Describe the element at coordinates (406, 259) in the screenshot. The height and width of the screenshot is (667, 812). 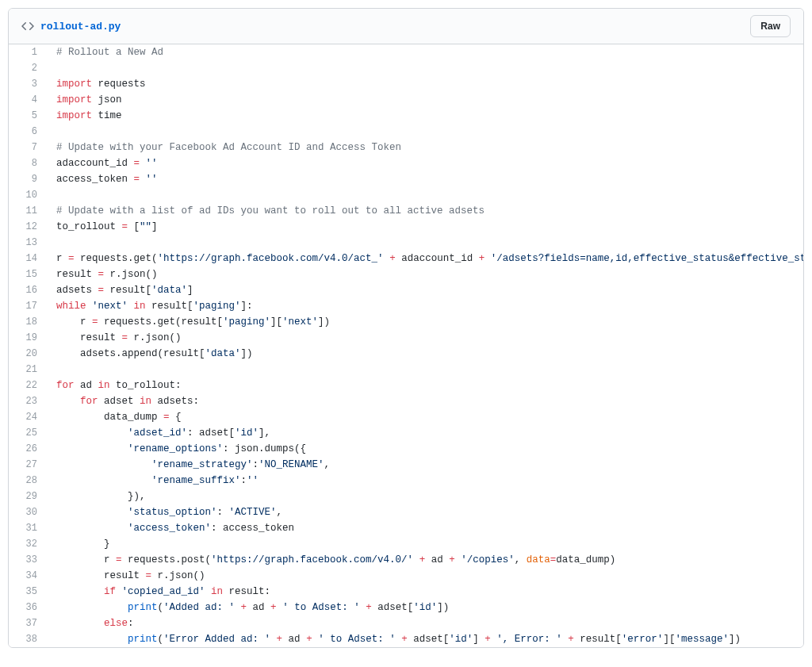
I see `code-line: 14r = requests.get('https://graph.facebo…` at that location.